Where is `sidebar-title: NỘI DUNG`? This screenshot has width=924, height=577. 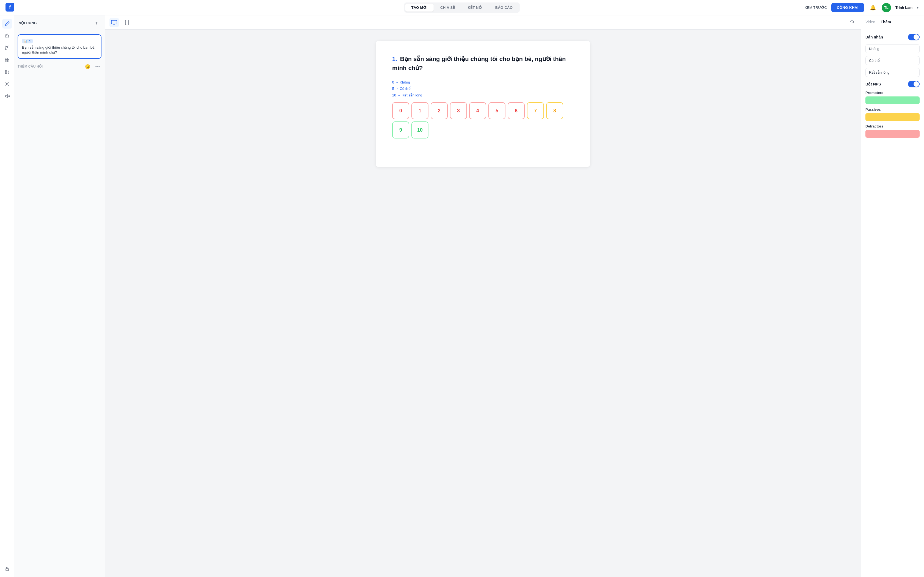
sidebar-title: NỘI DUNG is located at coordinates (28, 23).